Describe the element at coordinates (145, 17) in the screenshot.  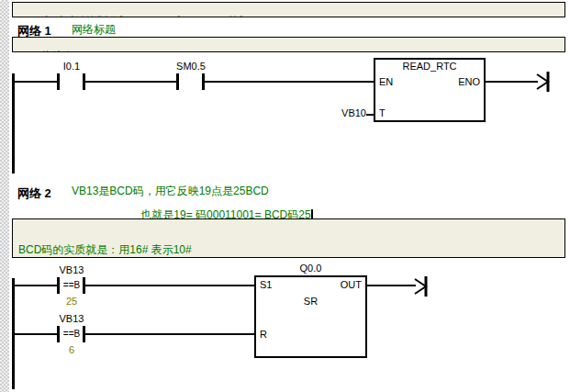
I see `program-comment-text: 用实时时钟控制路灯19：00开灯，6：00关灯。` at that location.